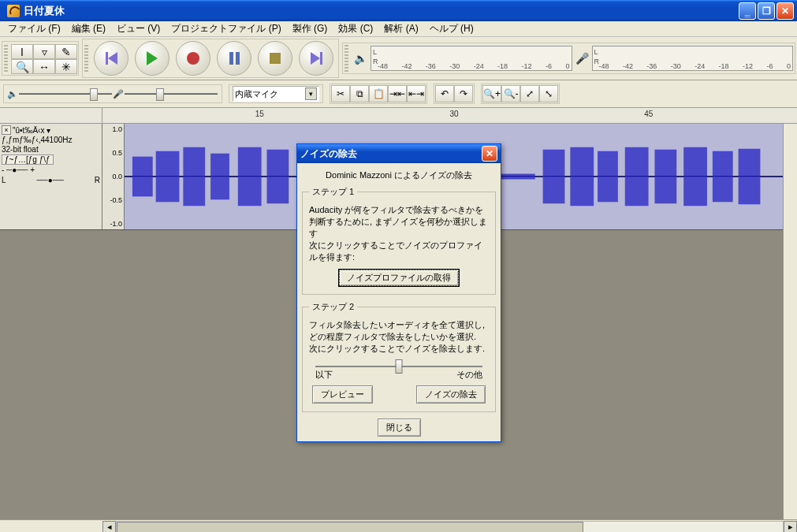  I want to click on window-title: 日付夏休, so click(382, 11).